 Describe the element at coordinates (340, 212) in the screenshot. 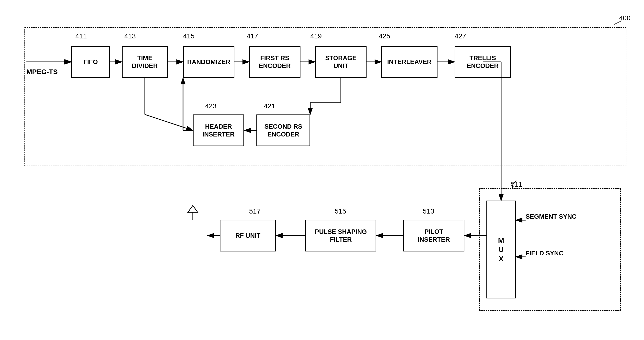

I see `ref-515: 515` at that location.